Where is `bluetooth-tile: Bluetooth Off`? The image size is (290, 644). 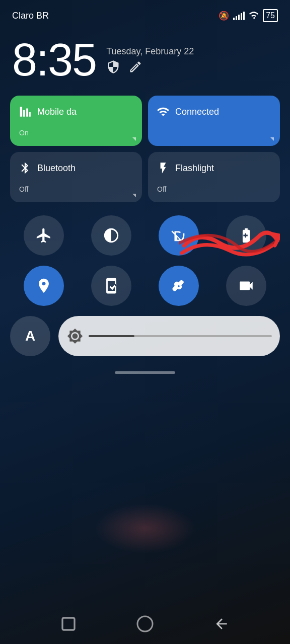 bluetooth-tile: Bluetooth Off is located at coordinates (76, 177).